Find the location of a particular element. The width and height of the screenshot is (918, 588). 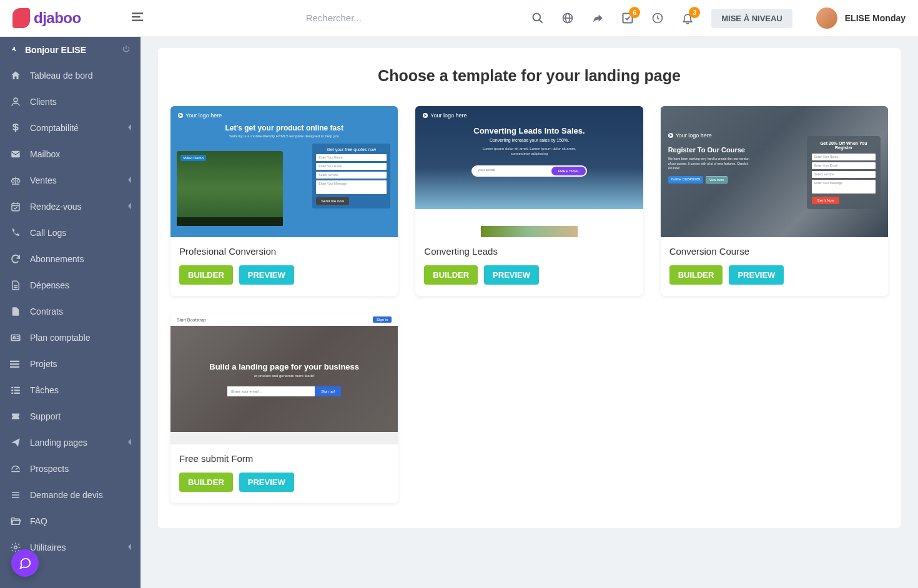

mail-icon is located at coordinates (16, 154).